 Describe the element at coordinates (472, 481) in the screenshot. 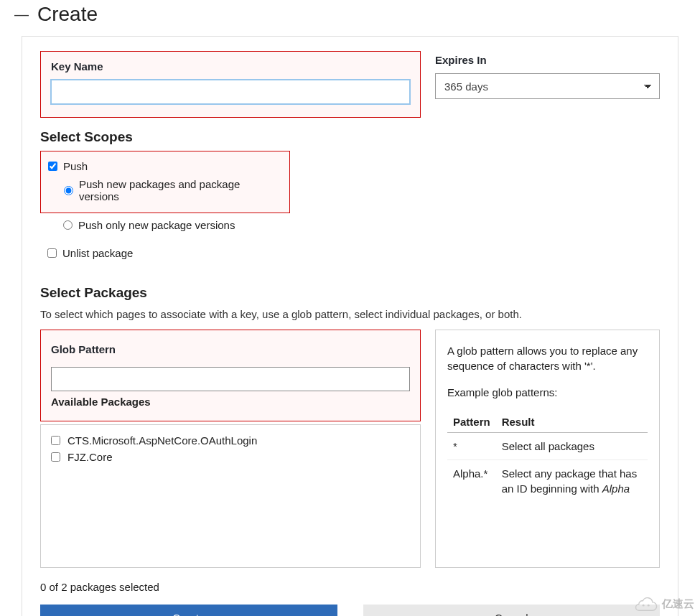

I see `cell-pattern: Alpha.*` at that location.